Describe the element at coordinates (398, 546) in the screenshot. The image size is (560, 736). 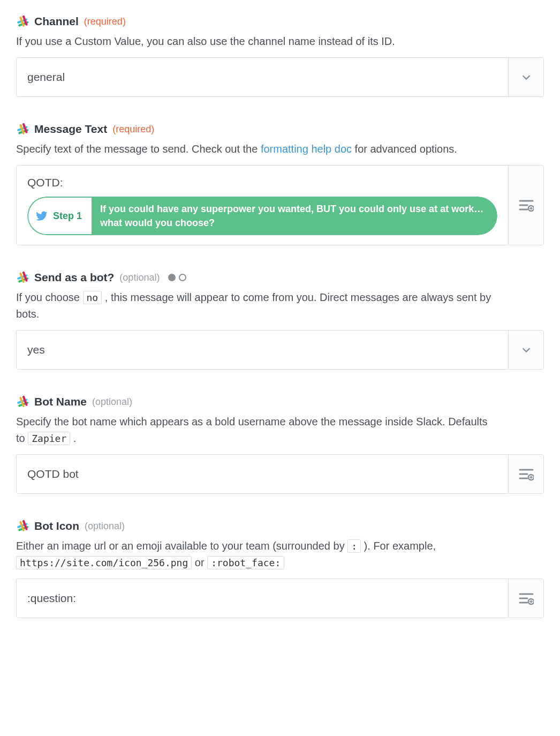
I see `desc-text: ). For example,` at that location.